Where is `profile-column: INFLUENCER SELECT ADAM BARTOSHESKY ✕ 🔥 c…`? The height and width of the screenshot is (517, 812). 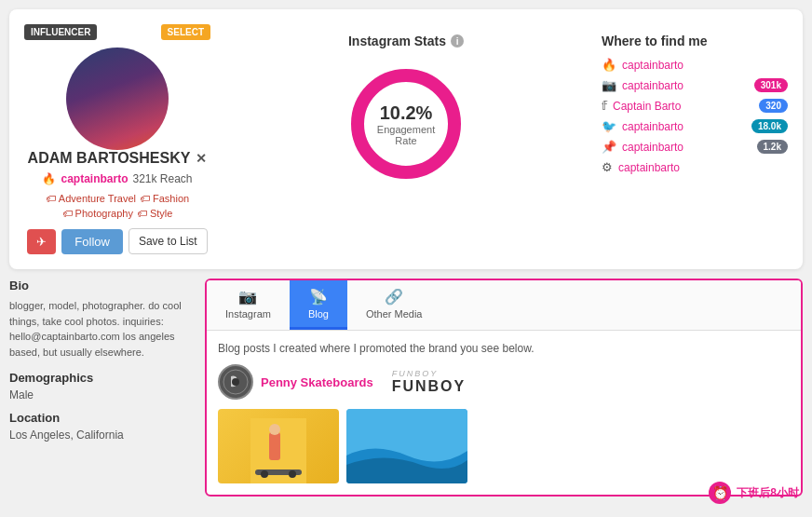 profile-column: INFLUENCER SELECT ADAM BARTOSHESKY ✕ 🔥 c… is located at coordinates (117, 140).